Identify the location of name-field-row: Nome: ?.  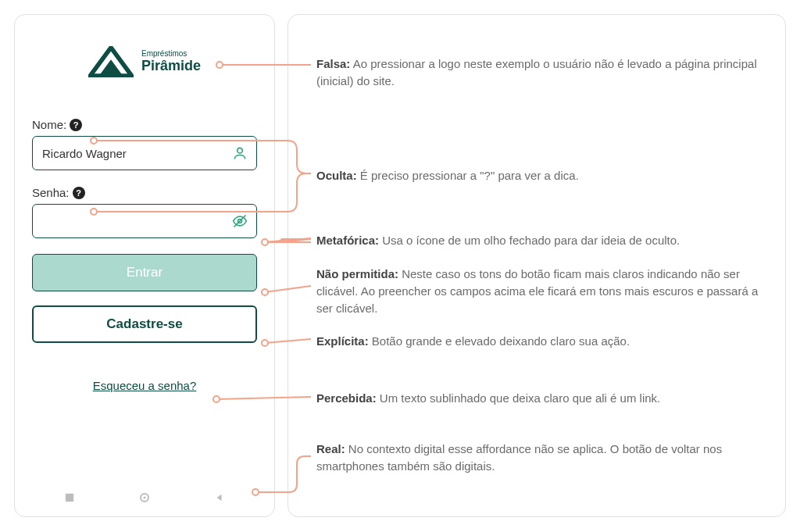
(145, 144).